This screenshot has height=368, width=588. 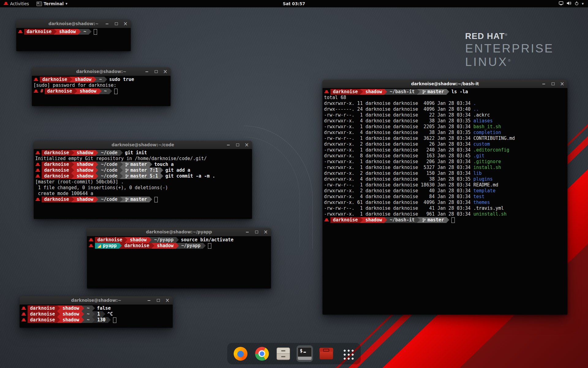 I want to click on terminal-line: darknoiseshadow~130, so click(x=96, y=320).